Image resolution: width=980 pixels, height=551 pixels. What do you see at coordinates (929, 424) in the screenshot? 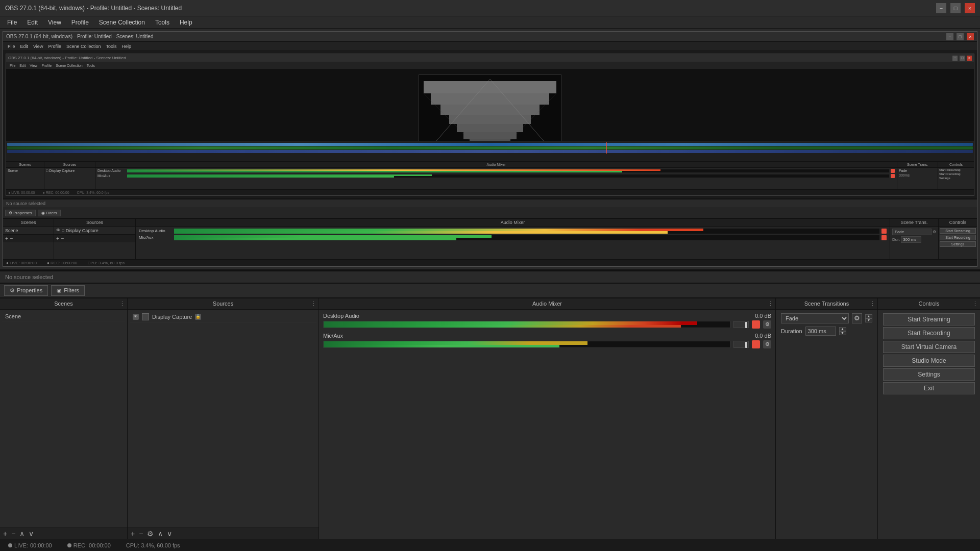
I see `controls-panel-content: Start Streaming Start Recording Start Vi…` at bounding box center [929, 424].